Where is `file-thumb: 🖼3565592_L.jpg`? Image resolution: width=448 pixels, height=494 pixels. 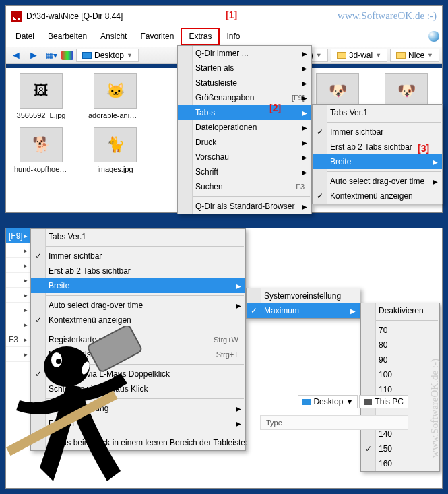 file-thumb: 🖼3565592_L.jpg is located at coordinates (41, 96).